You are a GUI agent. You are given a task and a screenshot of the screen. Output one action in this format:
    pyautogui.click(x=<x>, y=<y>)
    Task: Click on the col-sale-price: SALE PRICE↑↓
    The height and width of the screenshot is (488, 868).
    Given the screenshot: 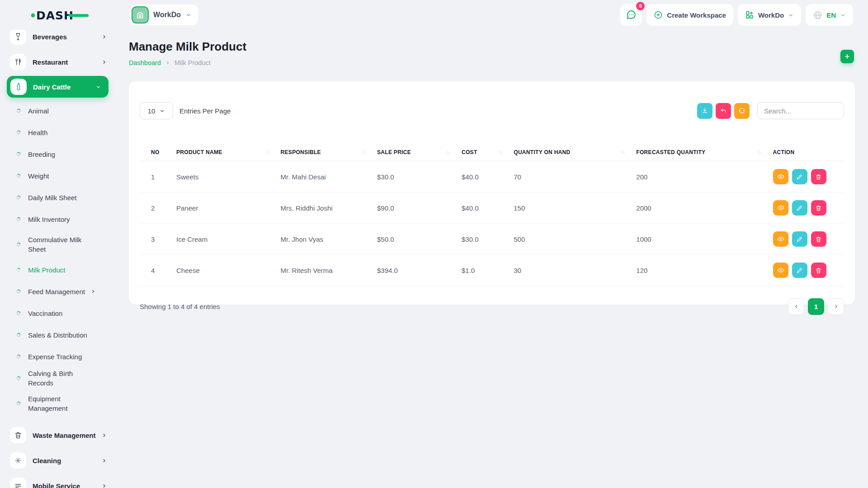 What is the action you would take?
    pyautogui.click(x=420, y=153)
    